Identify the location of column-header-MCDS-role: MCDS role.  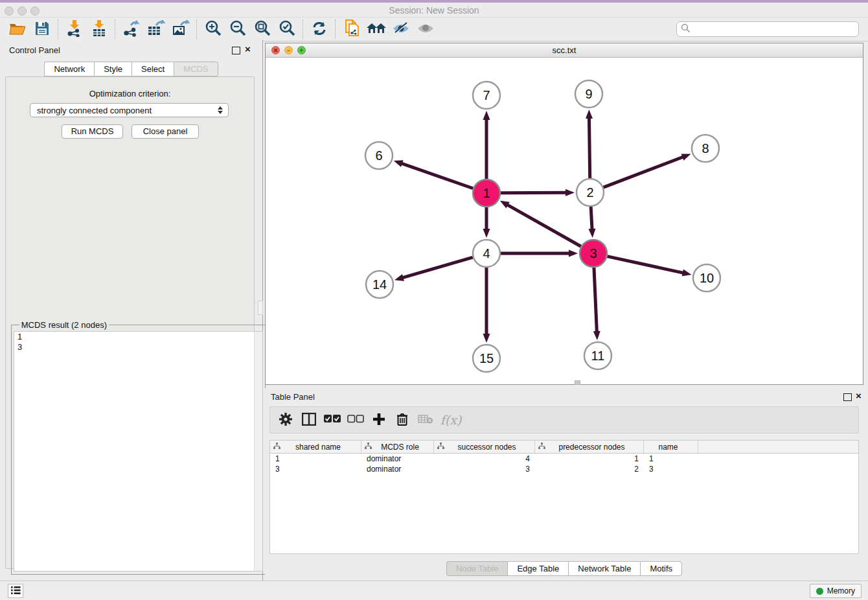
(398, 447).